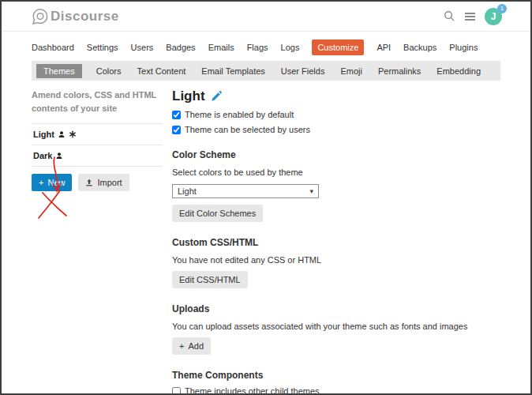 This screenshot has width=532, height=395. What do you see at coordinates (187, 191) in the screenshot?
I see `color-scheme-selected-value: Light` at bounding box center [187, 191].